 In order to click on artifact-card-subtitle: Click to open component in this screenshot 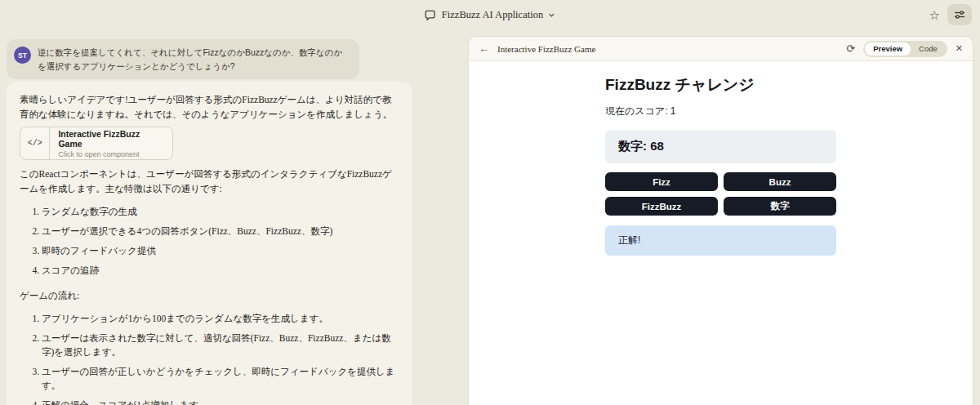, I will do `click(111, 154)`.